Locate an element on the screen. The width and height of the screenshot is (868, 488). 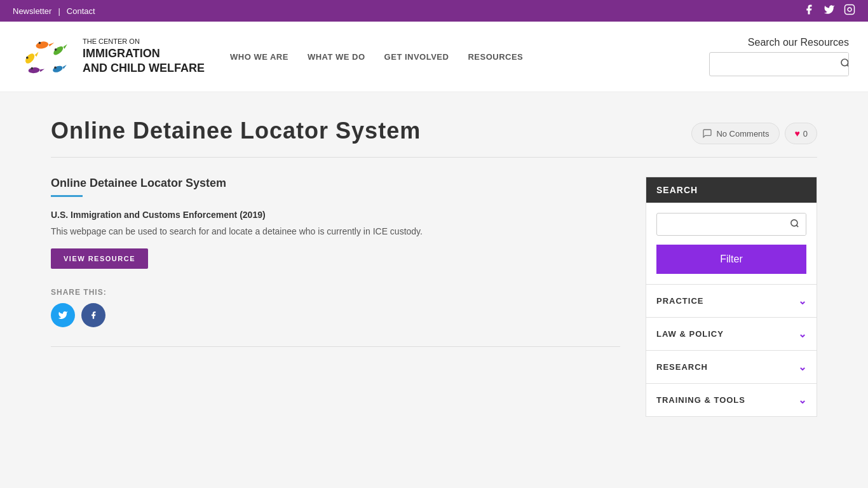
instagram-icon is located at coordinates (850, 11).